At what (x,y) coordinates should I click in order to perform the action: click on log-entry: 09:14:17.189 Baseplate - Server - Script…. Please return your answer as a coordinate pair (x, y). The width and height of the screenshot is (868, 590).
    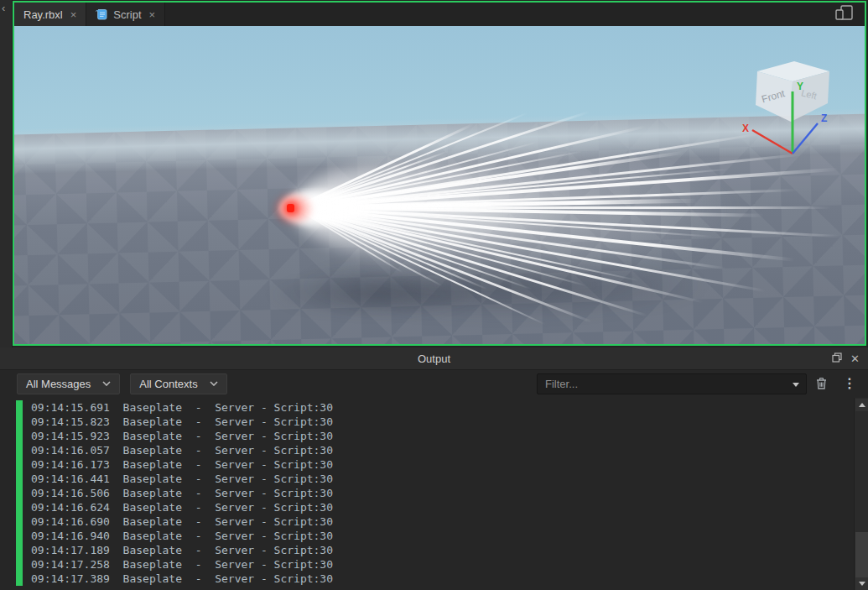
    Looking at the image, I should click on (442, 551).